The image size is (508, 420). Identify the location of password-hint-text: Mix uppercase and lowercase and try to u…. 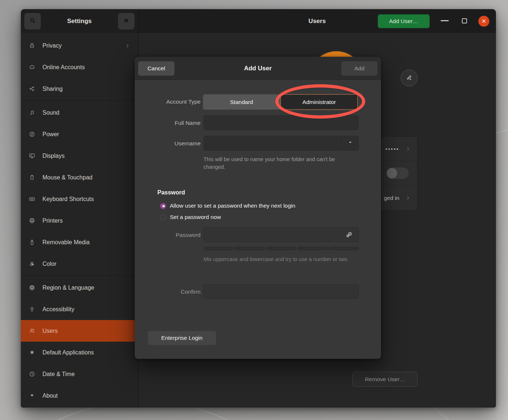
(279, 259).